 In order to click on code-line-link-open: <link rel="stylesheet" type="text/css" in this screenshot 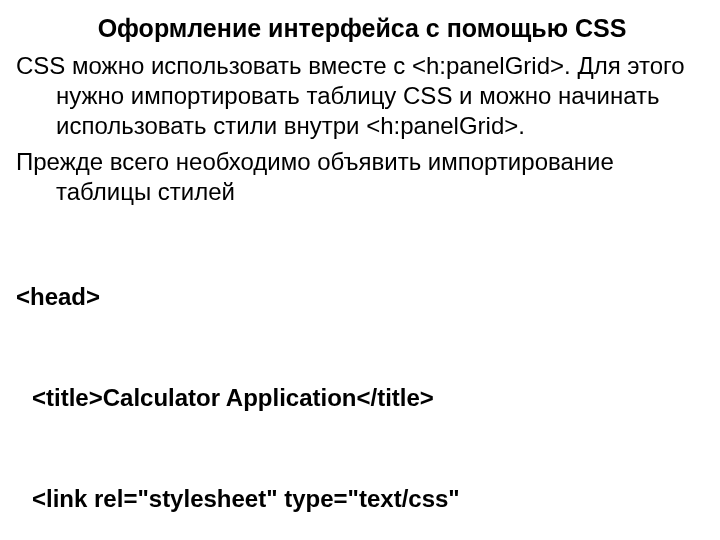, I will do `click(362, 499)`.